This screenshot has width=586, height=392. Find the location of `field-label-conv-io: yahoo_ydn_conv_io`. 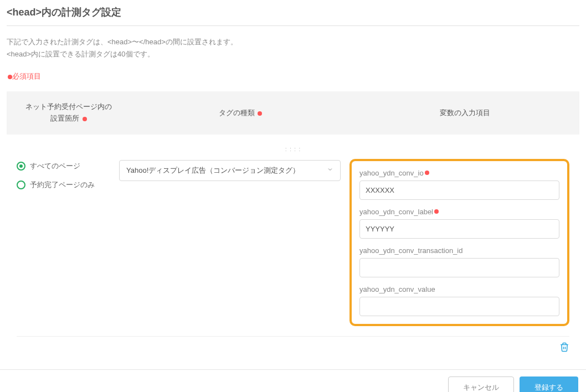

field-label-conv-io: yahoo_ydn_conv_io is located at coordinates (460, 173).